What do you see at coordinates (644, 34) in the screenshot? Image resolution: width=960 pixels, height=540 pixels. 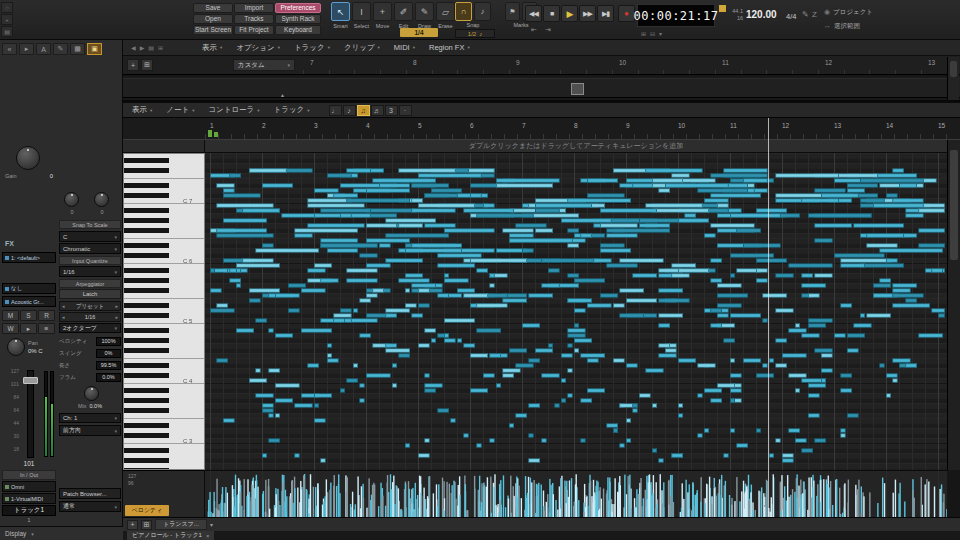 I see `time-icon: ⊞` at bounding box center [644, 34].